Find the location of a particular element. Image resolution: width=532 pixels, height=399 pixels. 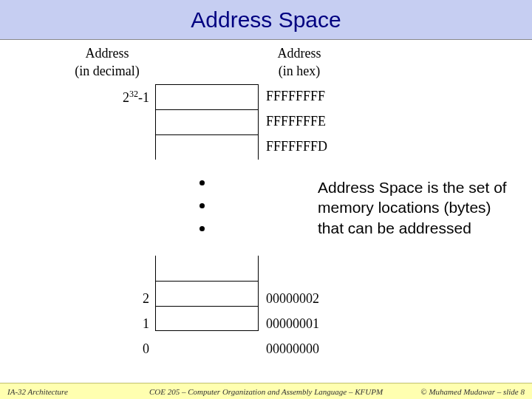

footer-center: COE 205 – Computer Organization and Asse… is located at coordinates (266, 392).